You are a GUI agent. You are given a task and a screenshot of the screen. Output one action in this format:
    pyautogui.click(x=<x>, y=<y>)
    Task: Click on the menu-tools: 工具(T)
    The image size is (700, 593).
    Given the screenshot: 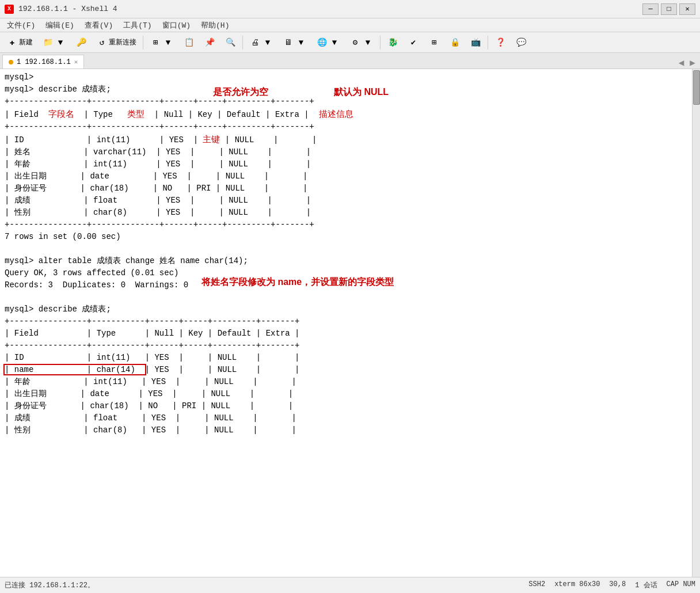 What is the action you would take?
    pyautogui.click(x=137, y=25)
    